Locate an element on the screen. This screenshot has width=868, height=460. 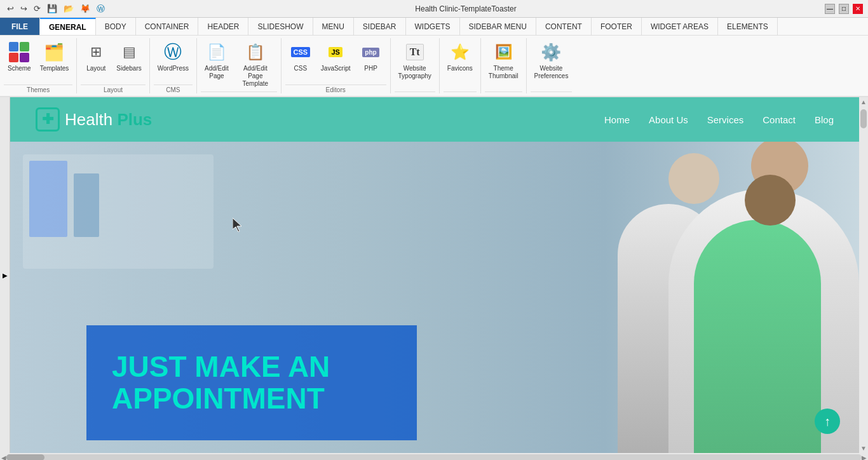
website-typography-button: Tt WebsiteTypography is located at coordinates (415, 60).